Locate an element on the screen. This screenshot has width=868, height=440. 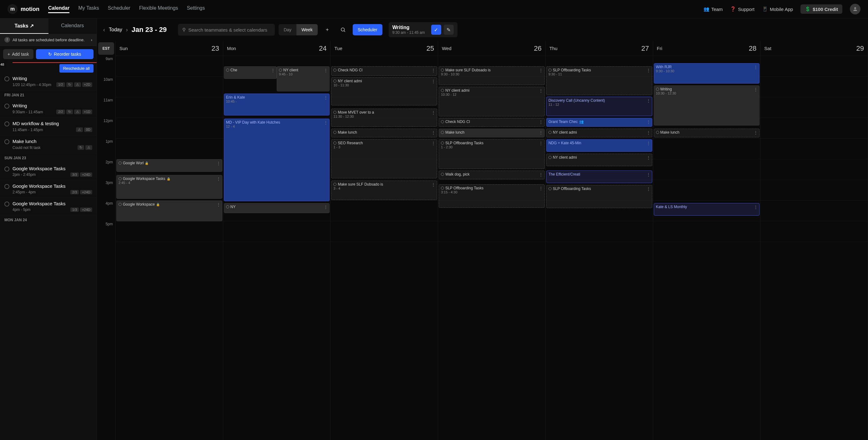
calendar-event: SLP Offboarding Tasks3:15 - 4:30⋮ is located at coordinates (492, 196).